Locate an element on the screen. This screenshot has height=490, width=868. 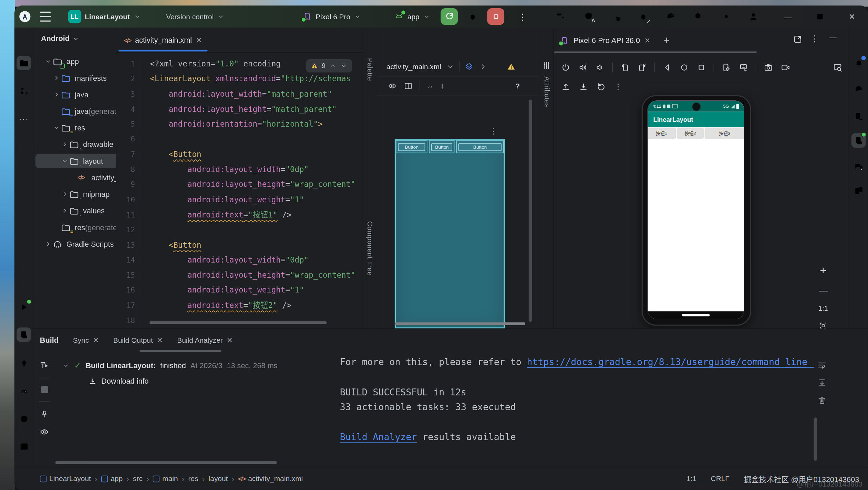
notifications-icon is located at coordinates (859, 64).